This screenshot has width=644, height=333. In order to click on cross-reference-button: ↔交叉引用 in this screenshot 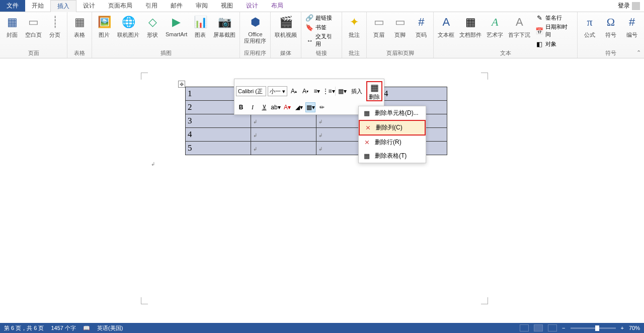, I will do `click(321, 40)`.